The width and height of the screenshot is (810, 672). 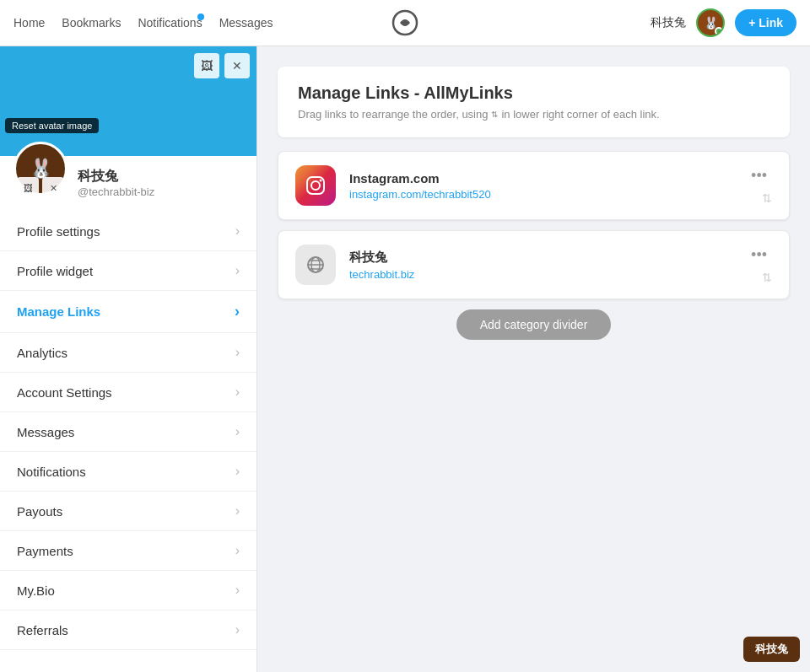 What do you see at coordinates (207, 66) in the screenshot?
I see `profile-image-button: 🖼` at bounding box center [207, 66].